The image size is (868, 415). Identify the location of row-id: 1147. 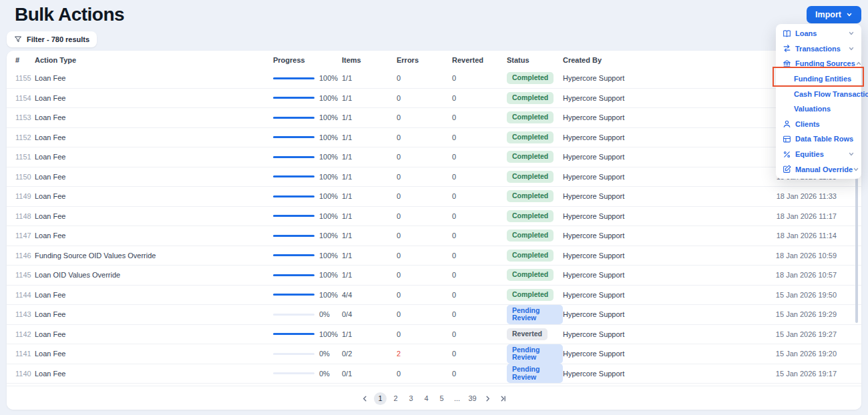
(25, 236).